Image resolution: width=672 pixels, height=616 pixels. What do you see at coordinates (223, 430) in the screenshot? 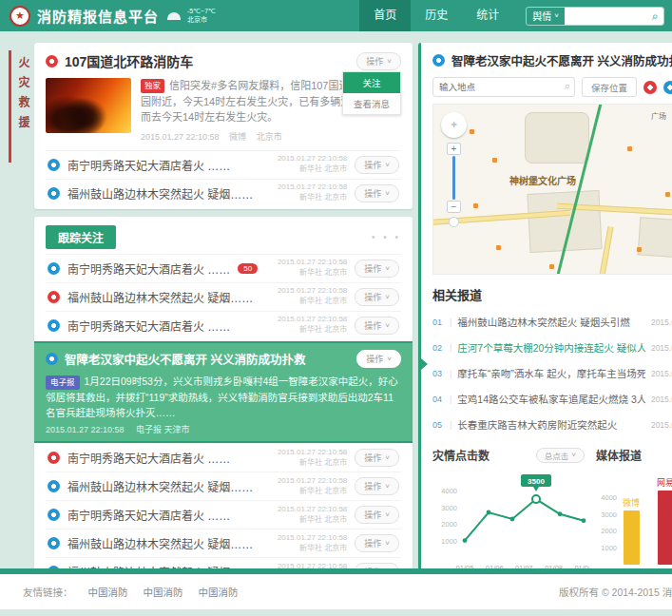
I see `highlight-meta: 2015.01.27 22:10:58 电子报 天津市` at bounding box center [223, 430].